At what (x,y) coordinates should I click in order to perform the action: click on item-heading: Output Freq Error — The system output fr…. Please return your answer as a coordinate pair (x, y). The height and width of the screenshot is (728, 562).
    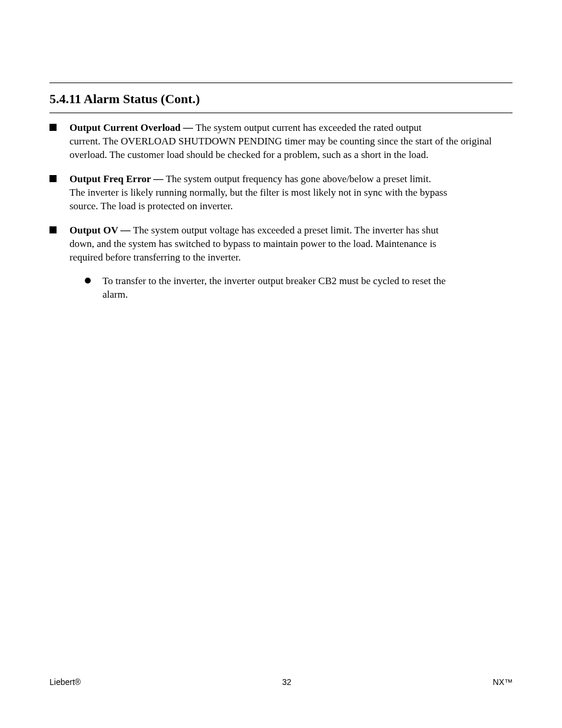
    Looking at the image, I should click on (291, 179).